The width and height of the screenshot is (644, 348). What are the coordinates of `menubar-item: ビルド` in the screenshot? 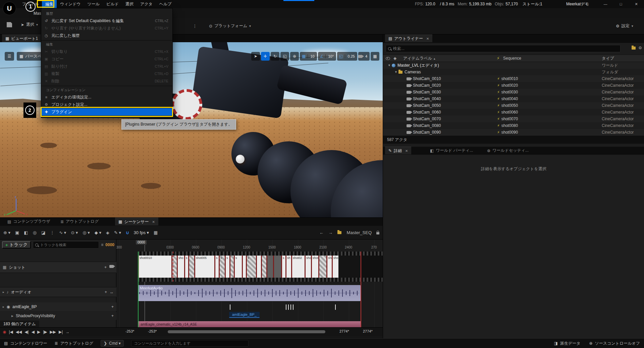 It's located at (113, 4).